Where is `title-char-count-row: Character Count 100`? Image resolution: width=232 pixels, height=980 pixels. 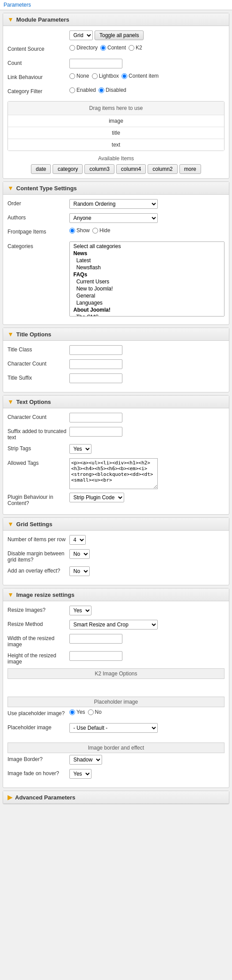 title-char-count-row: Character Count 100 is located at coordinates (116, 365).